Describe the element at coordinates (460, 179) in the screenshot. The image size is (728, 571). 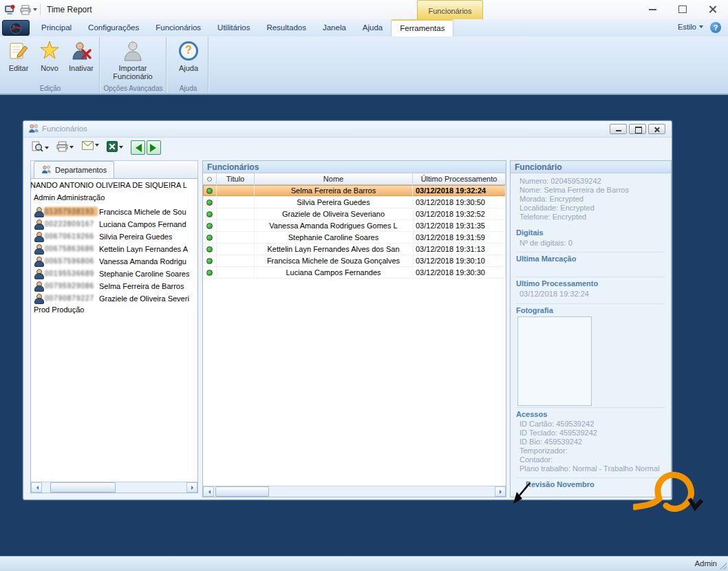
I see `processamento-column-header: Último Processamento` at that location.